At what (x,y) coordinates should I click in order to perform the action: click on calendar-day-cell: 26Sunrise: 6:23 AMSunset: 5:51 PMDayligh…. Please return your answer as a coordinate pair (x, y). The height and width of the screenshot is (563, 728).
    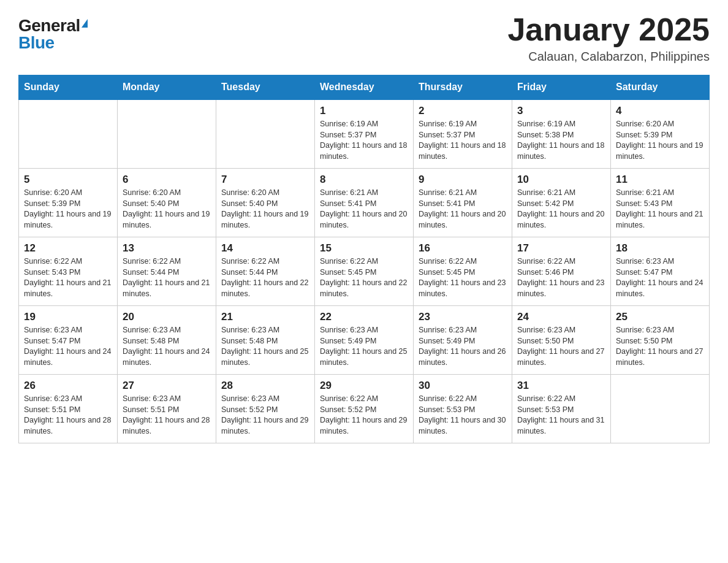
    Looking at the image, I should click on (69, 409).